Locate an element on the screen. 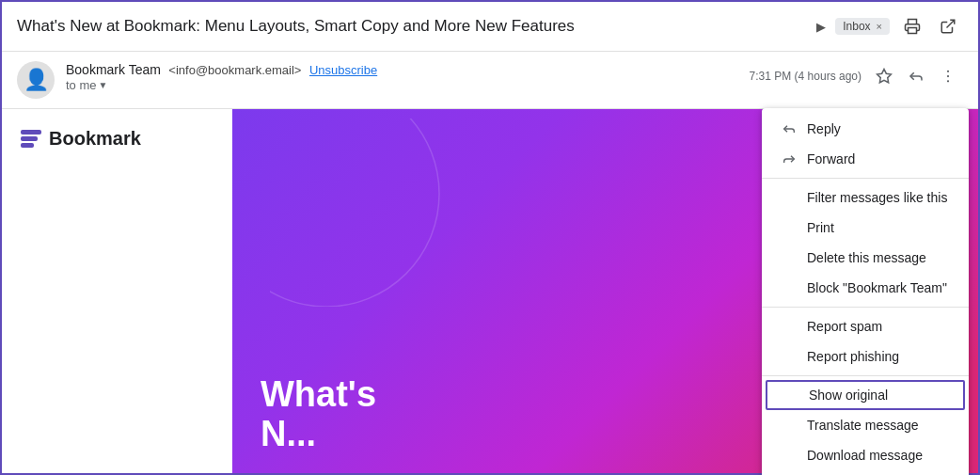  email-timestamp: 7:31 PM (4 hours ago) is located at coordinates (805, 76).